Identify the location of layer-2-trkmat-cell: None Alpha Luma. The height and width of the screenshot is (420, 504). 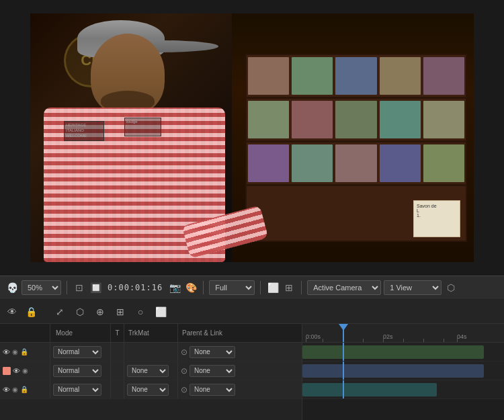
(151, 371).